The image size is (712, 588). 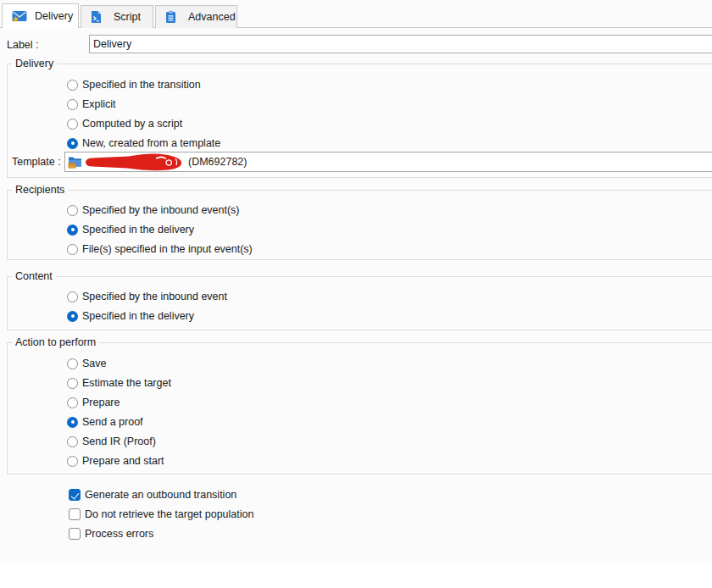 I want to click on radio-content-specified-in-delivery: Specified in the delivery, so click(x=131, y=316).